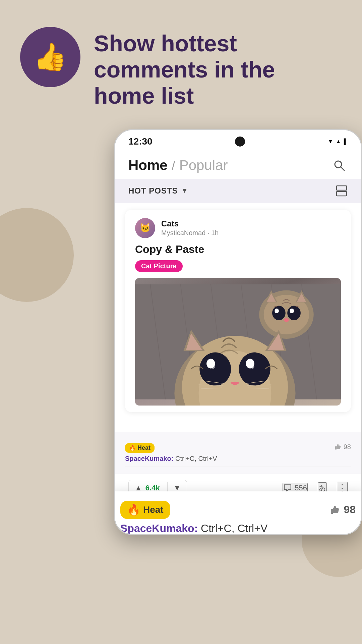  What do you see at coordinates (238, 453) in the screenshot?
I see `in-post-comment: 🔥 Heat SpaceKumako: Ctrl+C, Ctrl+V 98` at bounding box center [238, 453].